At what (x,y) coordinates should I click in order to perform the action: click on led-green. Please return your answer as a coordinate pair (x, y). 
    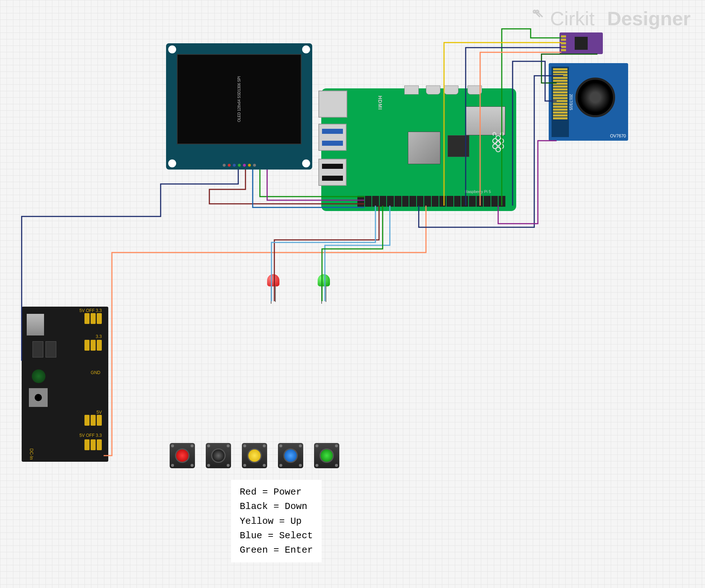
    Looking at the image, I should click on (324, 282).